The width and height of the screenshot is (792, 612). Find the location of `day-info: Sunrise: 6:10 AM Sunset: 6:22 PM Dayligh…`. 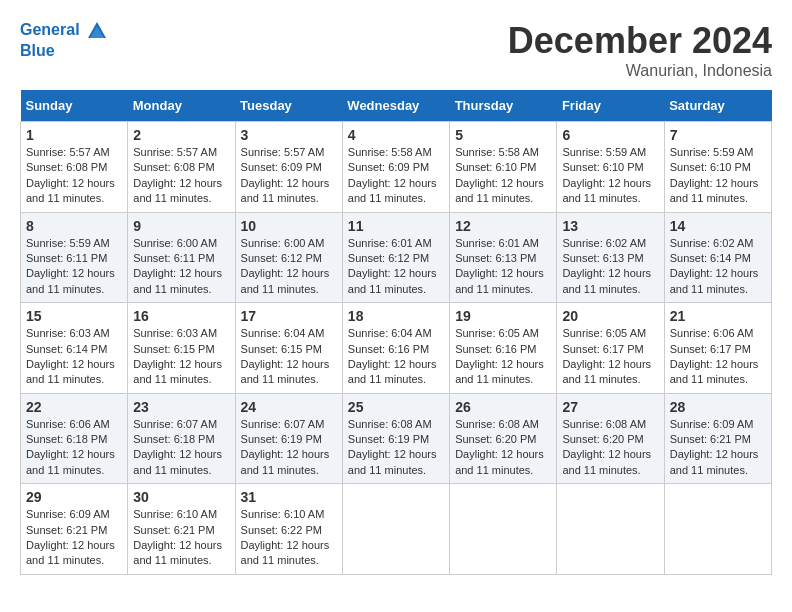

day-info: Sunrise: 6:10 AM Sunset: 6:22 PM Dayligh… is located at coordinates (289, 538).